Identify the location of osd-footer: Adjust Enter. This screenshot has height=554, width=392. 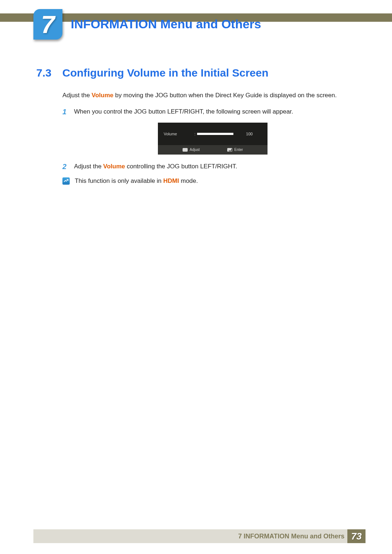
(213, 150).